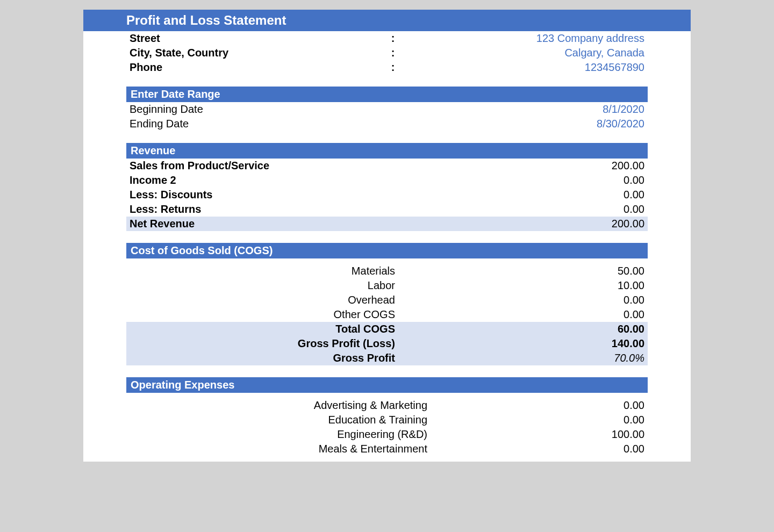  I want to click on cogs-row: Overhead 0.00, so click(387, 300).